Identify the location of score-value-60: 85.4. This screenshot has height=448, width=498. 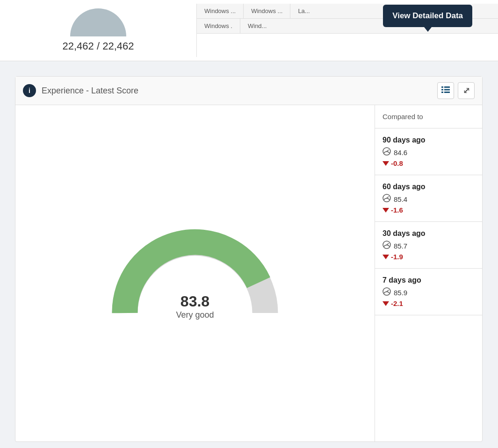
(400, 199).